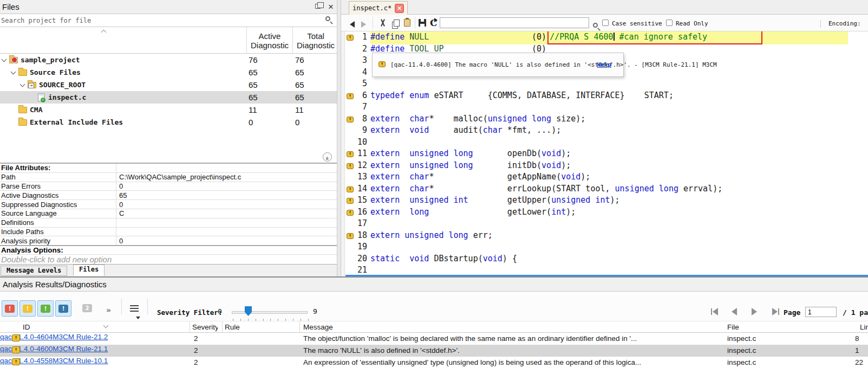  I want to click on rule-link: M3CM Rule-21.2, so click(80, 337).